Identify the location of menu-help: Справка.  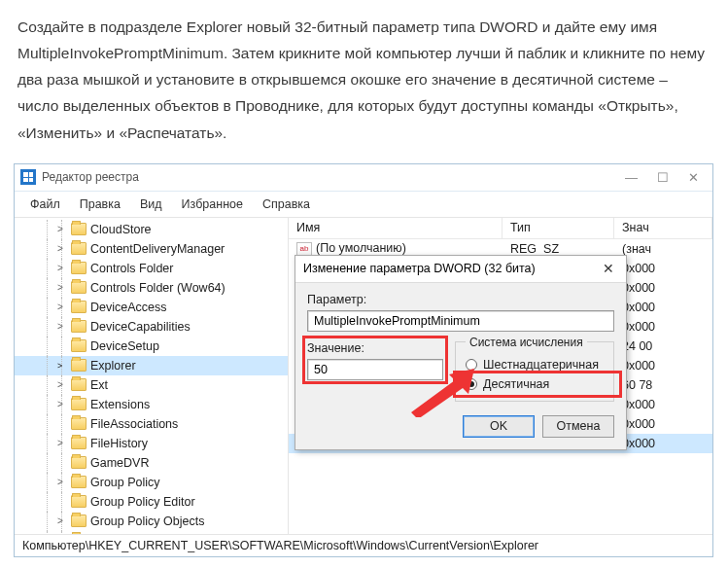
(286, 204).